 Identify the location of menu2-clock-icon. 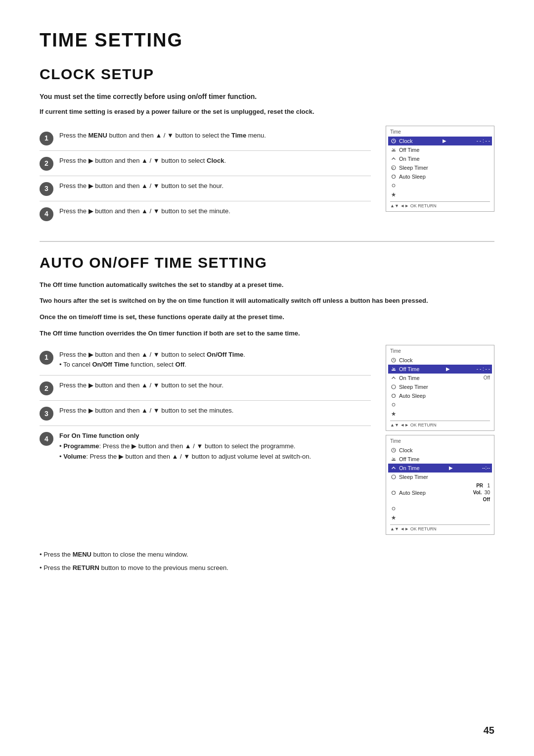
(394, 360).